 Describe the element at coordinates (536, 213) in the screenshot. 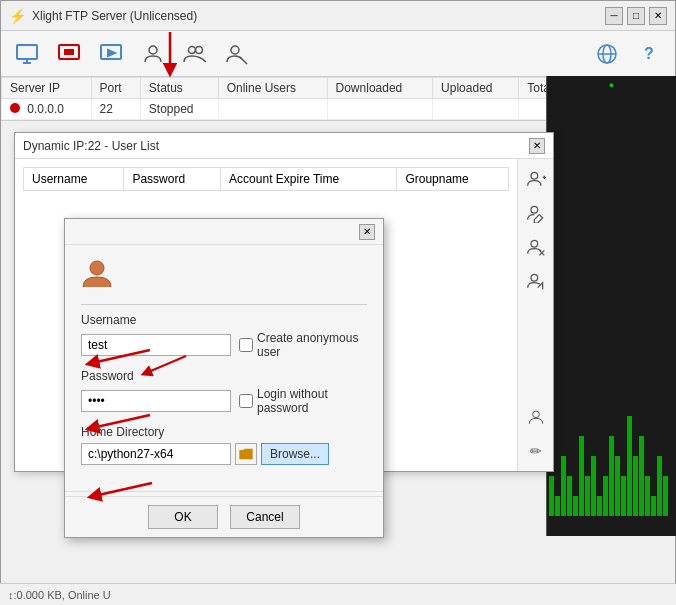

I see `edit-user-btn` at that location.